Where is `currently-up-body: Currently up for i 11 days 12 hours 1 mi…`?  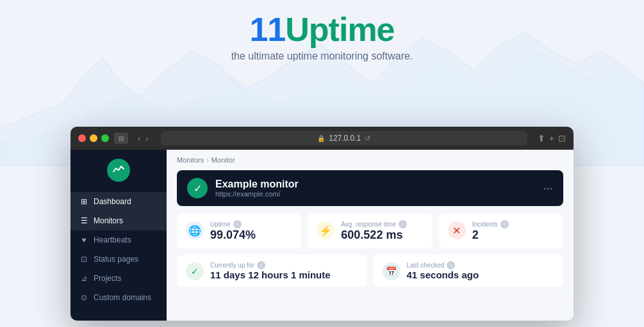 currently-up-body: Currently up for i 11 days 12 hours 1 mi… is located at coordinates (270, 271).